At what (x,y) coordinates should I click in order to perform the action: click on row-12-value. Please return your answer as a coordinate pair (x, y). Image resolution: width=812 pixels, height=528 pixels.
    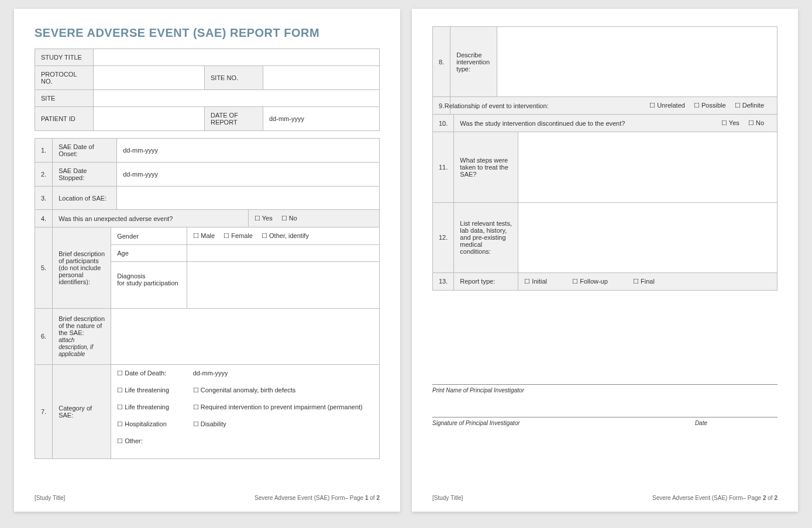
    Looking at the image, I should click on (648, 237).